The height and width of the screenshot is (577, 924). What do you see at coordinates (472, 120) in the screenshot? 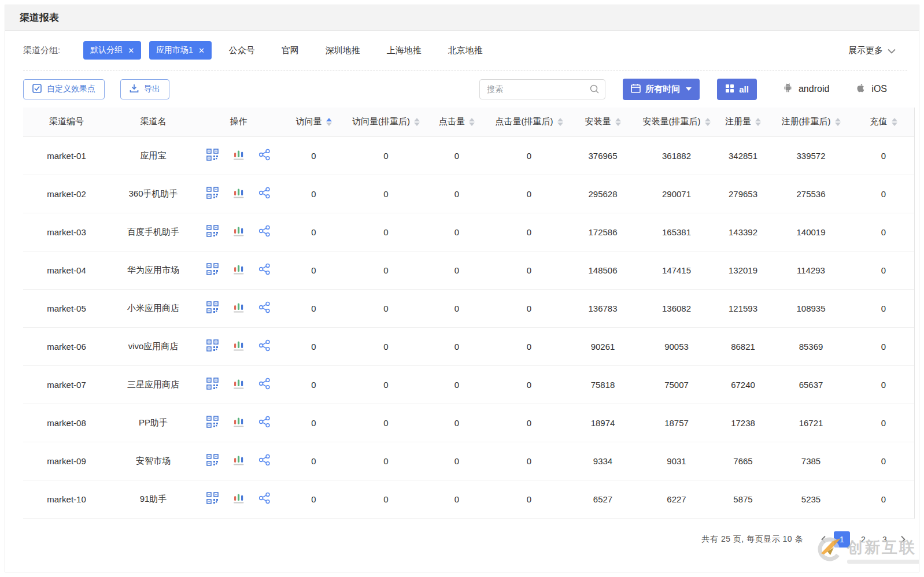
I see `sort-up-icon` at bounding box center [472, 120].